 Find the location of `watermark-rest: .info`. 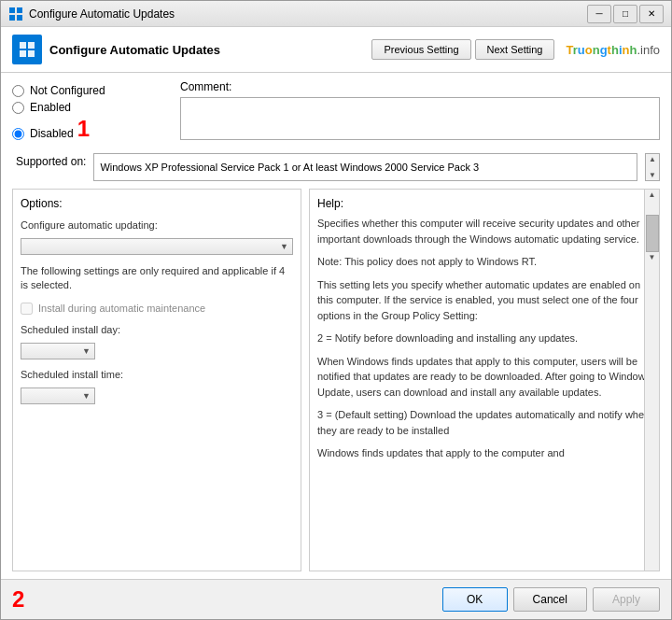

watermark-rest: .info is located at coordinates (648, 50).